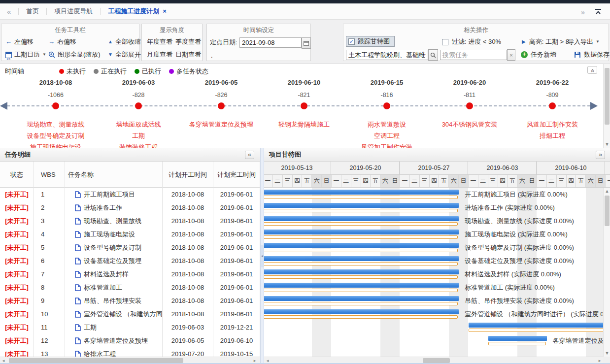  I want to click on table-row: [未开工]13给排水工程2019-07-202019-10-15, so click(130, 352).